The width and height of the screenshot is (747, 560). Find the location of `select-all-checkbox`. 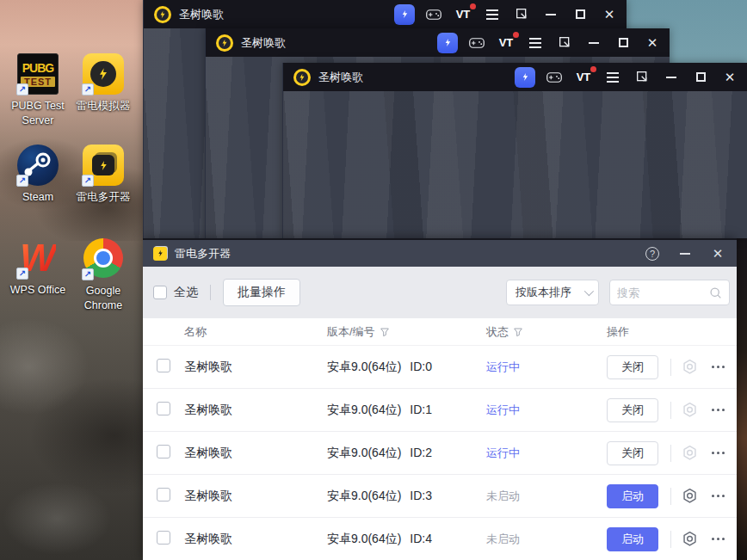

select-all-checkbox is located at coordinates (160, 292).